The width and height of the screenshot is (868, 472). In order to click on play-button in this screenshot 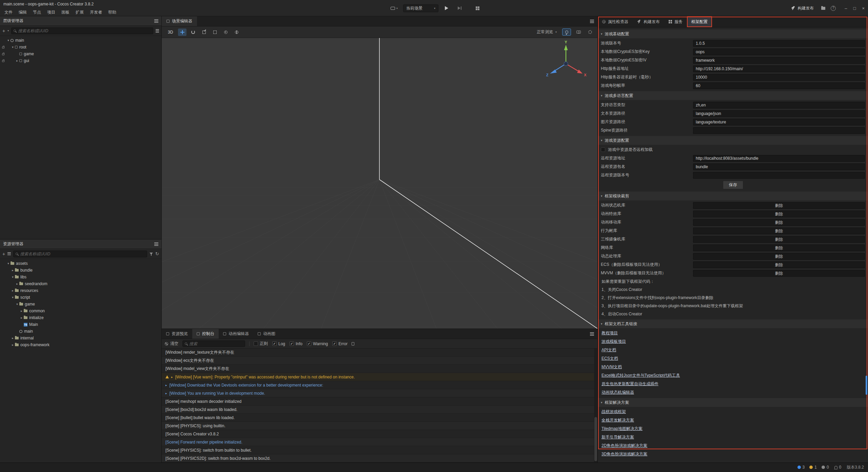, I will do `click(447, 8)`.